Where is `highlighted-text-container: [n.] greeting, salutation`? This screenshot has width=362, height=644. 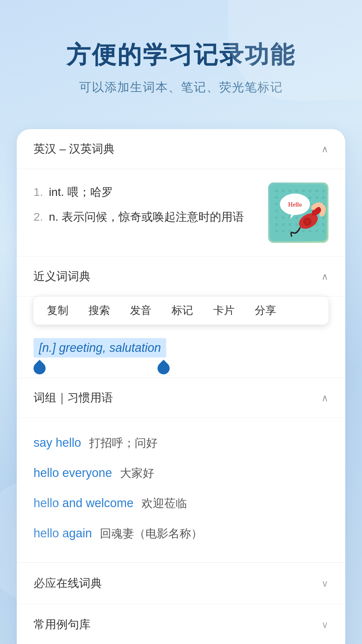 highlighted-text-container: [n.] greeting, salutation is located at coordinates (181, 355).